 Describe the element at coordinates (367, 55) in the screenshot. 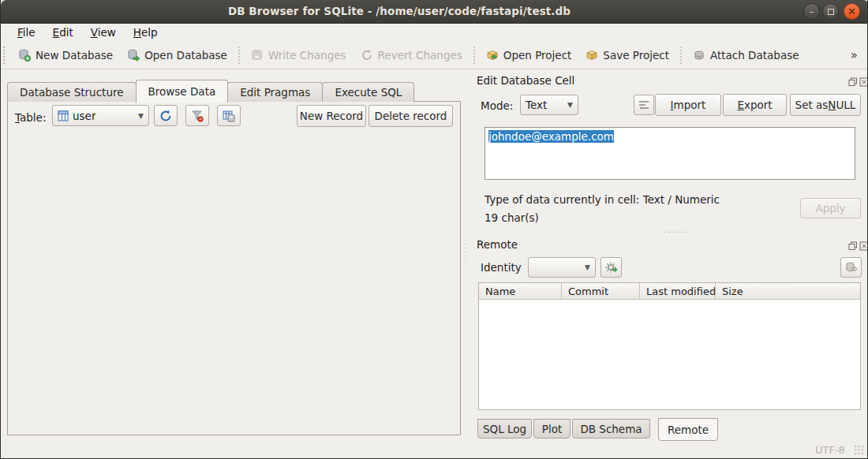

I see `revert-changes-icon` at that location.